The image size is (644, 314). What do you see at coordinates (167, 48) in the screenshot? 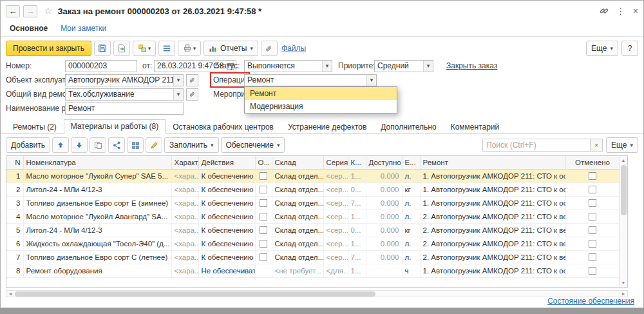
I see `document-structure-button` at bounding box center [167, 48].